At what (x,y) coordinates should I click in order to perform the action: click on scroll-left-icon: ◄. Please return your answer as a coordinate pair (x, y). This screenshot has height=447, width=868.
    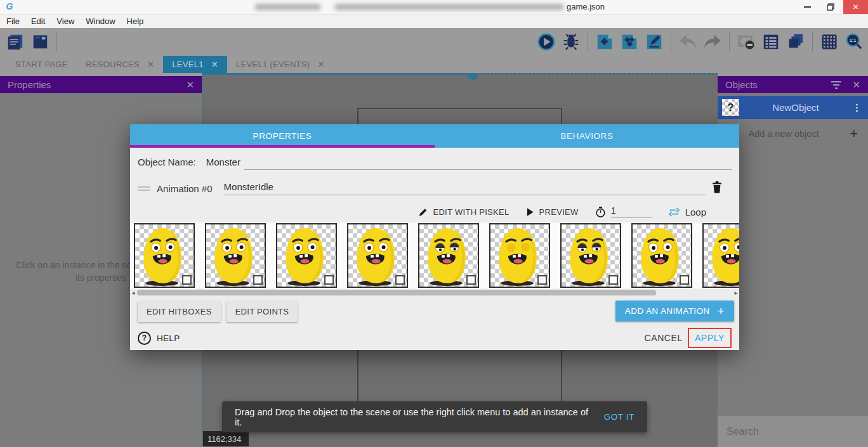
    Looking at the image, I should click on (133, 293).